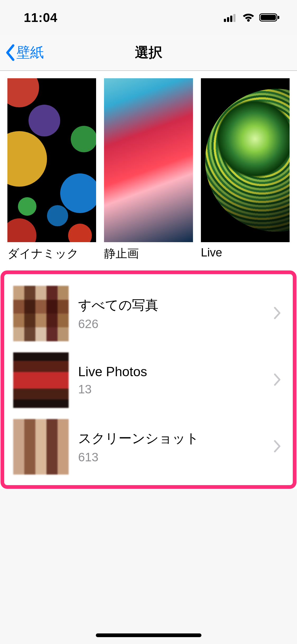 The height and width of the screenshot is (644, 297). What do you see at coordinates (148, 447) in the screenshot?
I see `album-row-screenshots: スクリーンショット 613` at bounding box center [148, 447].